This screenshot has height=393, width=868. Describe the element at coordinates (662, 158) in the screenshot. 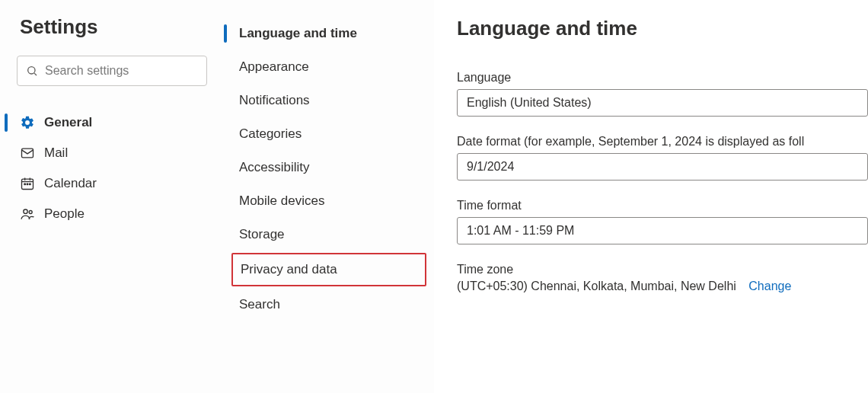

I see `field-date-format: Date format (for example, September 1, 2…` at that location.